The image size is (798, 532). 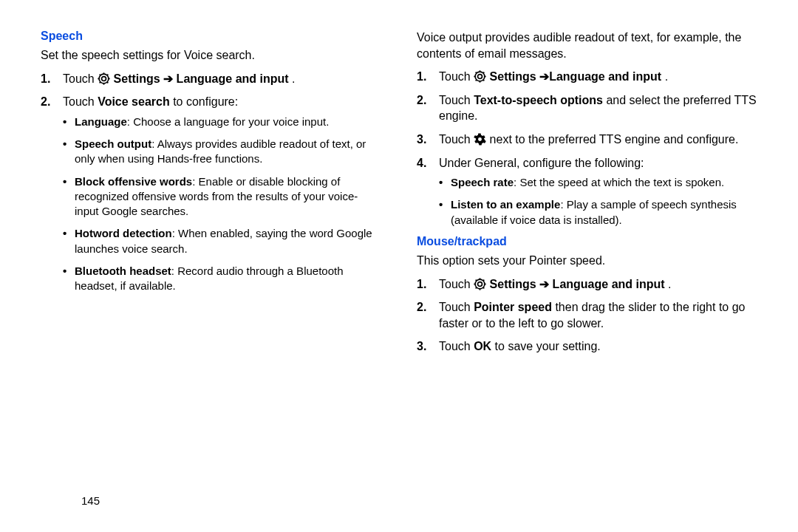 I want to click on mouse-steps: Touch Settings ➔ Language and input . To…, so click(x=587, y=316).